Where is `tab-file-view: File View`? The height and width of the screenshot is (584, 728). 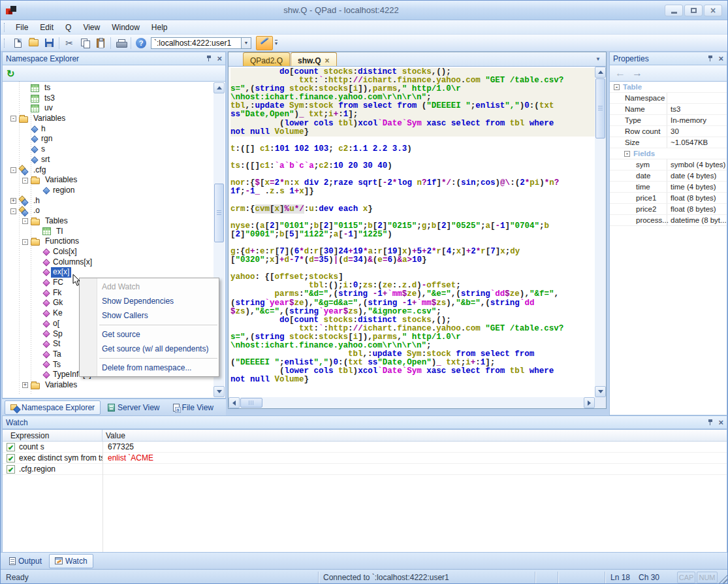
tab-file-view: File View is located at coordinates (193, 408).